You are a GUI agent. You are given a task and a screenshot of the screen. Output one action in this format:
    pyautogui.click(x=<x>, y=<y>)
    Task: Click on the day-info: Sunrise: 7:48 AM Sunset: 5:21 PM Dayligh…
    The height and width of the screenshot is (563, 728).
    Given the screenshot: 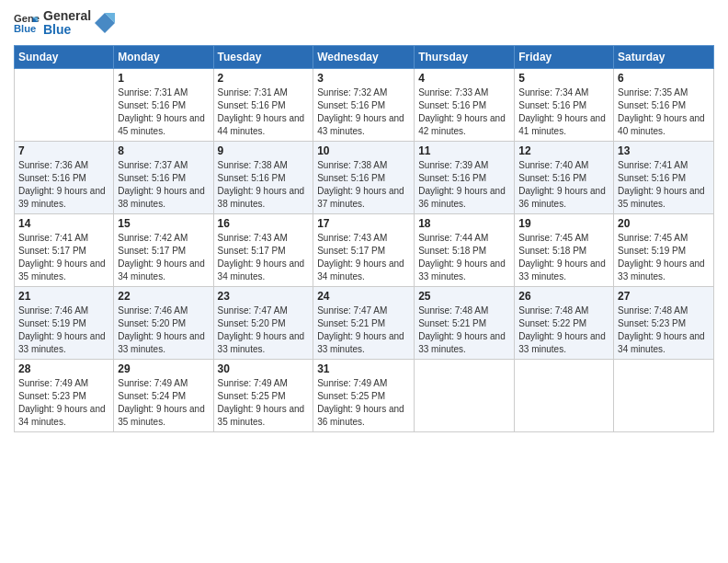 What is the action you would take?
    pyautogui.click(x=464, y=330)
    